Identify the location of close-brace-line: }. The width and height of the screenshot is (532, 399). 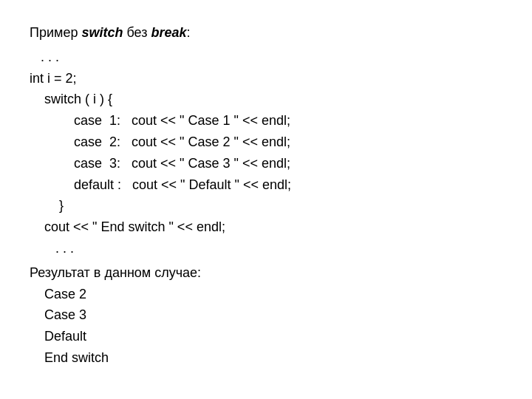
(266, 205).